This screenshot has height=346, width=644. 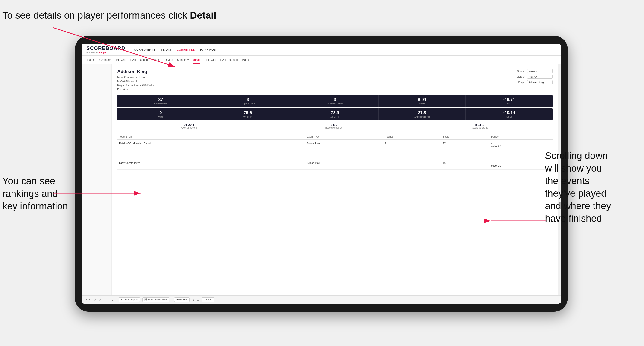 I want to click on stat-avg-sg-value: -10.14, so click(x=509, y=113).